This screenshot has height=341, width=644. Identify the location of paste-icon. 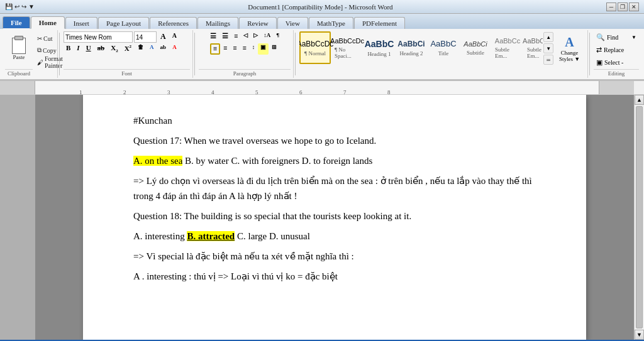
(19, 44).